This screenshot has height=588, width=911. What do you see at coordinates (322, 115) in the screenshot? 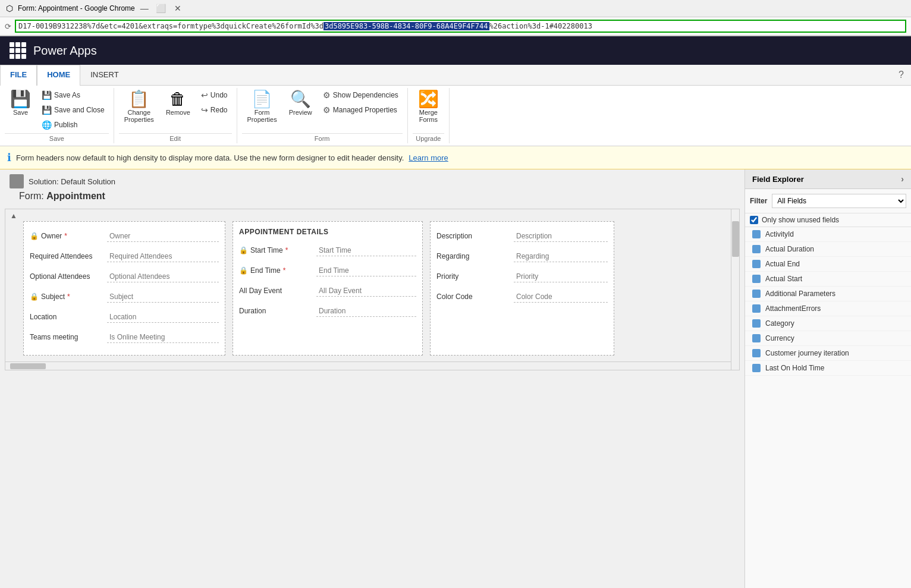
I see `ribbon-group-form: 📄 Form Properties 🔍 Preview ⚙ Show Depen…` at bounding box center [322, 115].